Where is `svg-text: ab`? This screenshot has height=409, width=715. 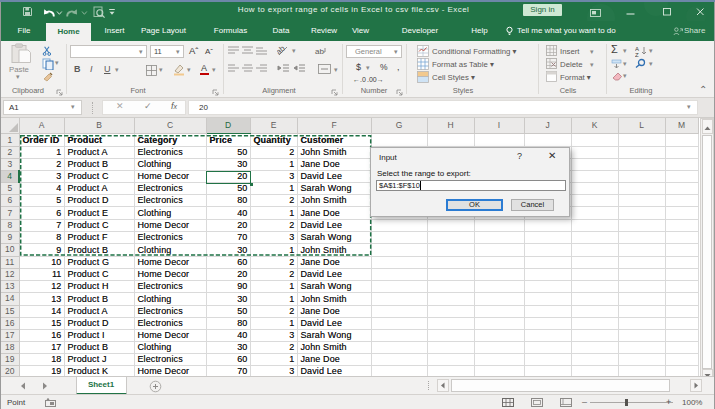
svg-text: ab is located at coordinates (282, 50).